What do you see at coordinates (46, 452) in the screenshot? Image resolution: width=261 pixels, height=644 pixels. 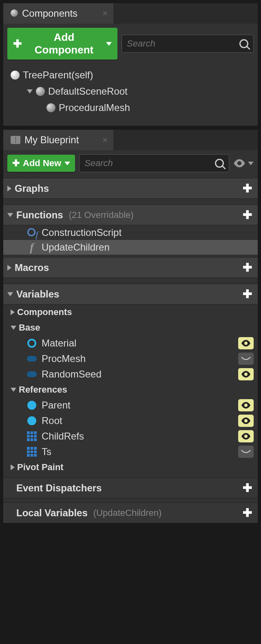 I see `item-label: Ts` at bounding box center [46, 452].